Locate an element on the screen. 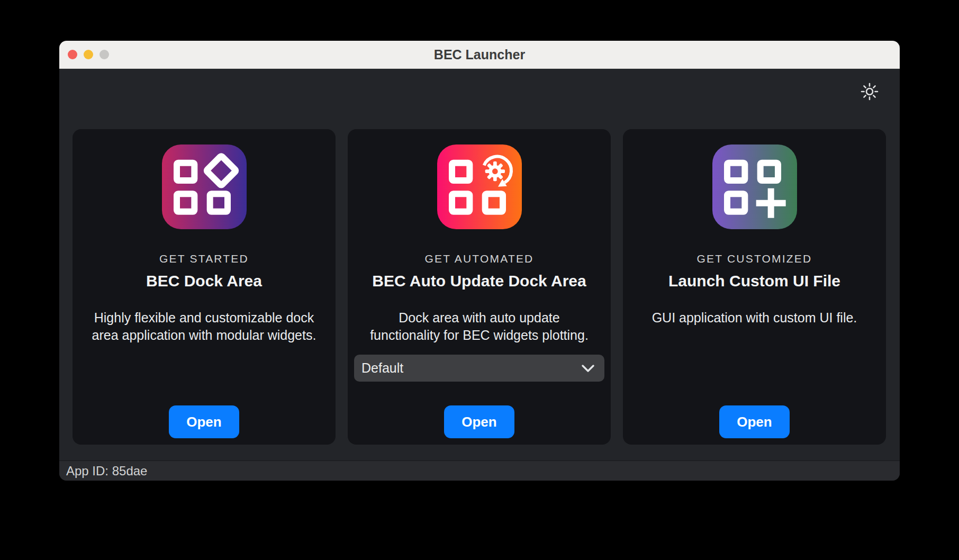 This screenshot has height=560, width=959. chevron-down-icon is located at coordinates (588, 368).